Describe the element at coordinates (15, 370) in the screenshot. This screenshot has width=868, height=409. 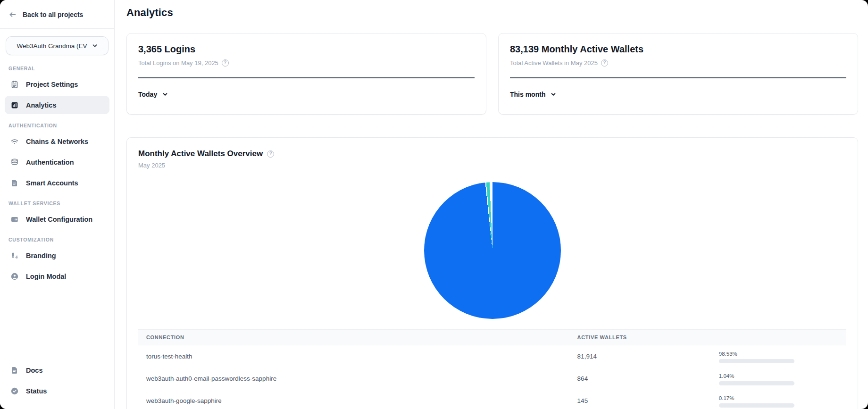
I see `docs-file-icon` at that location.